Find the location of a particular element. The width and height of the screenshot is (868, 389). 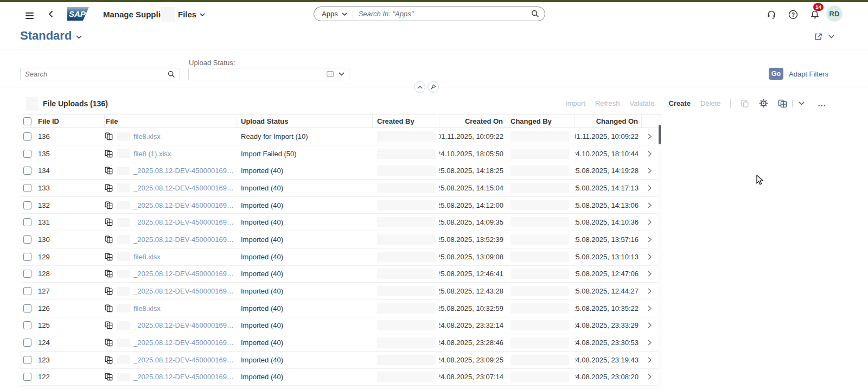

table-row: 132 _2025.08.12-DEV-4500001693 (1).xlsx … is located at coordinates (341, 206).